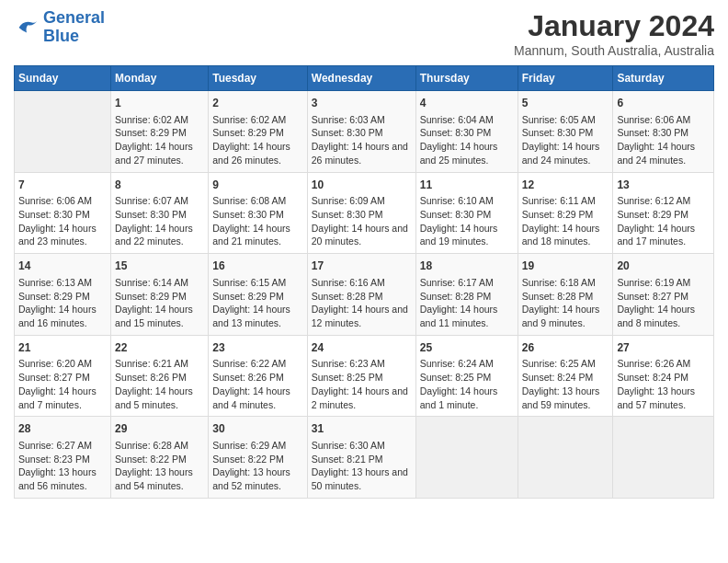  Describe the element at coordinates (257, 465) in the screenshot. I see `cell-content: Sunrise: 6:29 AMSunset: 8:22 PMDaylight:…` at that location.